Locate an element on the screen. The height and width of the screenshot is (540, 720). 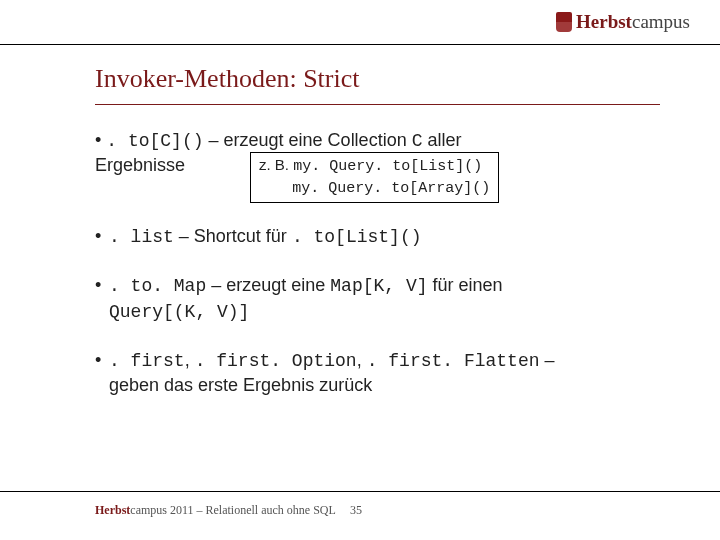
bullet-2: • . list – Shortcut für . to[List]() is located at coordinates (378, 236).